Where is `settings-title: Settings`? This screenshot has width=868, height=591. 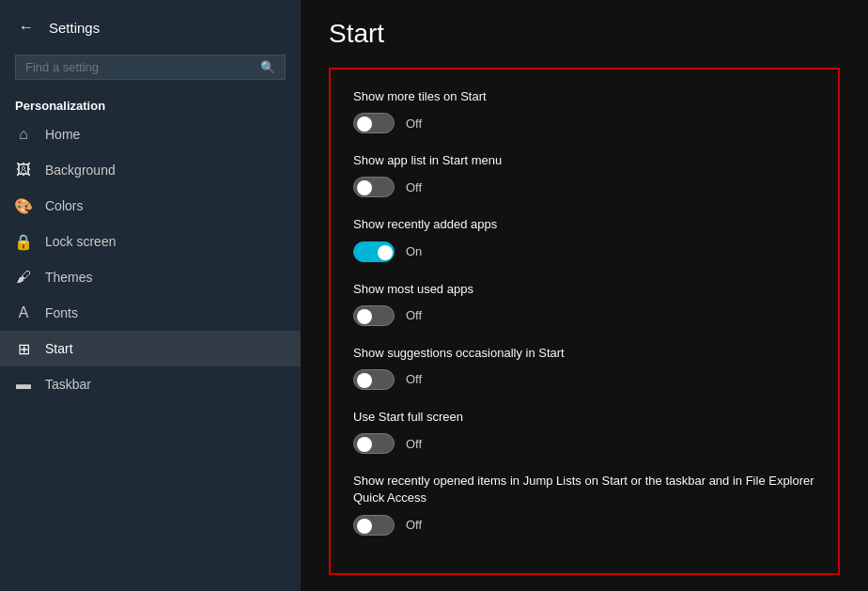
settings-title: Settings is located at coordinates (74, 28).